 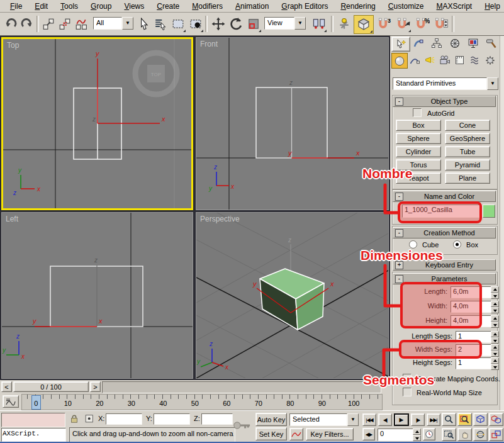 I want to click on menu-item: Animation, so click(x=252, y=6).